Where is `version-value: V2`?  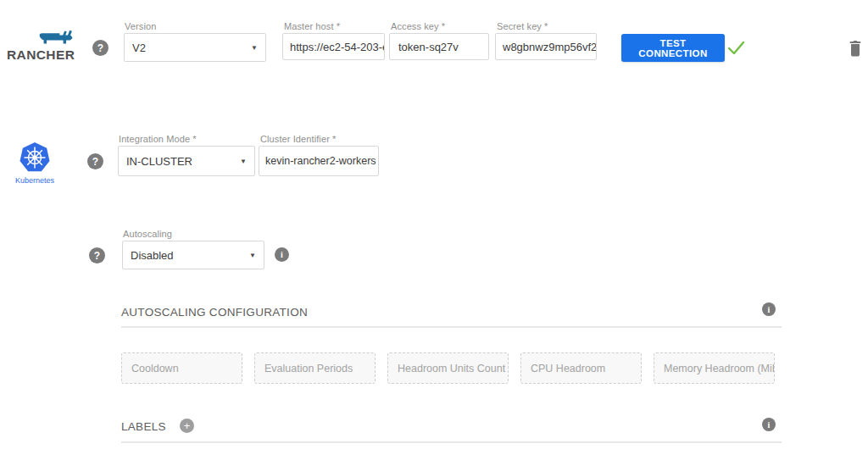
version-value: V2 is located at coordinates (139, 47).